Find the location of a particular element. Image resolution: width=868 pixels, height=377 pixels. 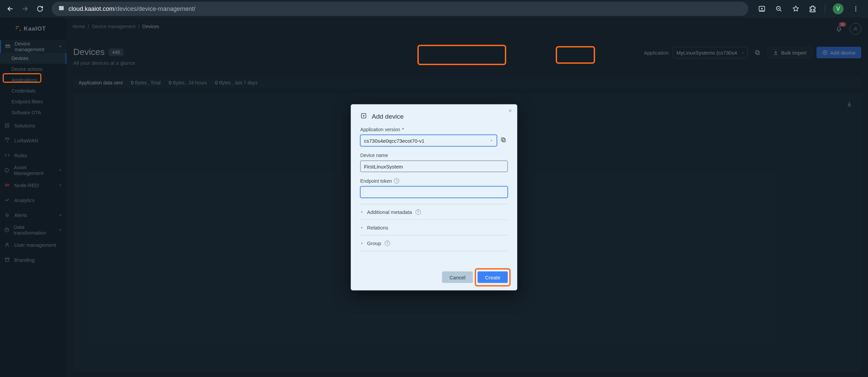

modal-title: Add device is located at coordinates (388, 117).